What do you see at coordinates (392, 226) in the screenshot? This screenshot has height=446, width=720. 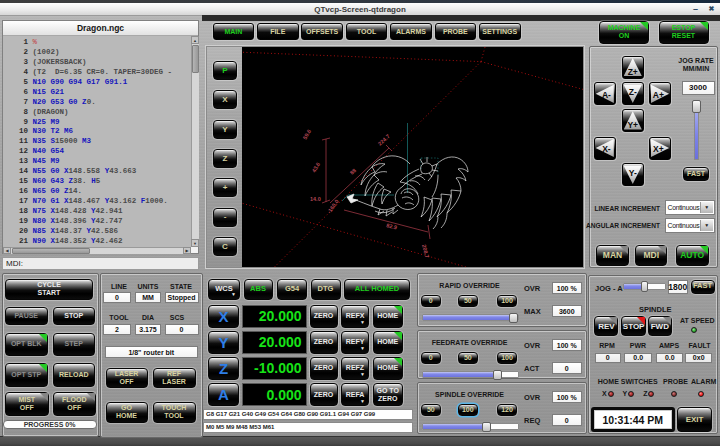 I see `svg-text: 82.9` at bounding box center [392, 226].